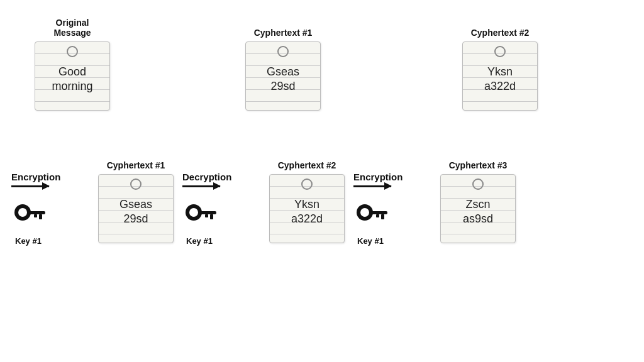  Describe the element at coordinates (30, 217) in the screenshot. I see `key1-icon` at that location.